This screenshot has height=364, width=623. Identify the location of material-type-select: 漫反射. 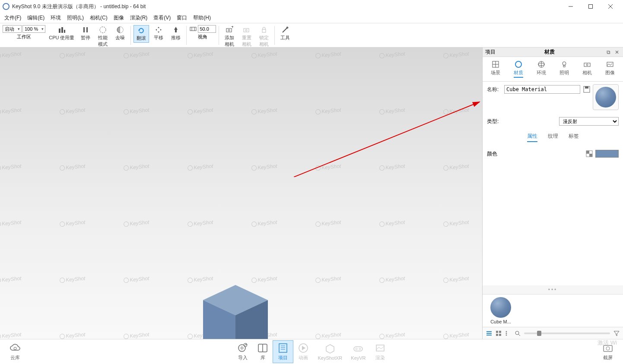
(589, 121).